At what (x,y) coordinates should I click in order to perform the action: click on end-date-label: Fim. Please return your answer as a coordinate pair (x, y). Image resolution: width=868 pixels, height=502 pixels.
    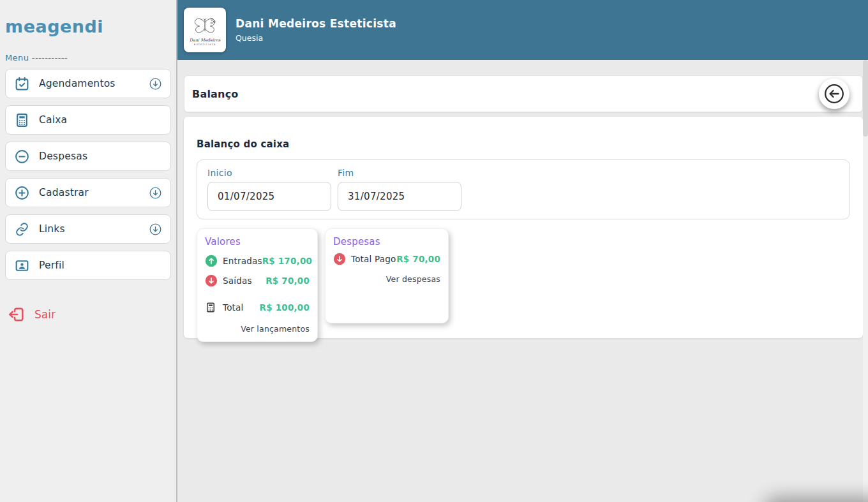
    Looking at the image, I should click on (346, 173).